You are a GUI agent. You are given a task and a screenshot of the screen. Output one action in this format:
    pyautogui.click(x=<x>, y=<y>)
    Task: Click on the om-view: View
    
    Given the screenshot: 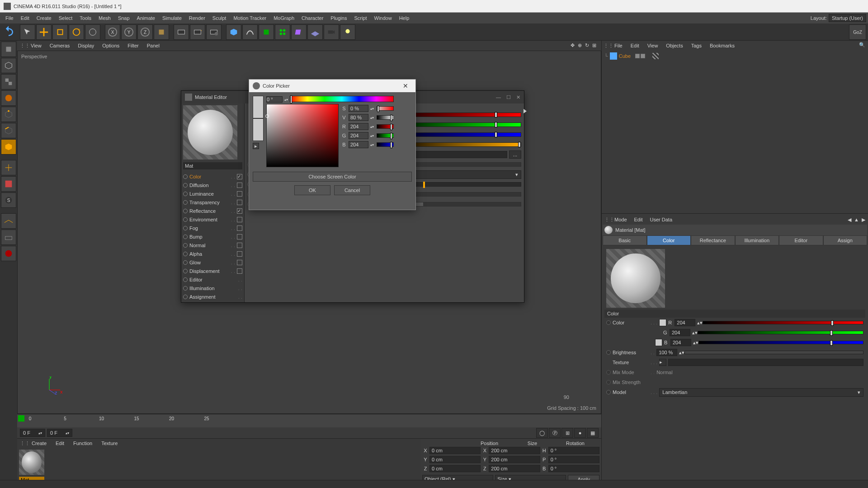 What is the action you would take?
    pyautogui.click(x=653, y=46)
    